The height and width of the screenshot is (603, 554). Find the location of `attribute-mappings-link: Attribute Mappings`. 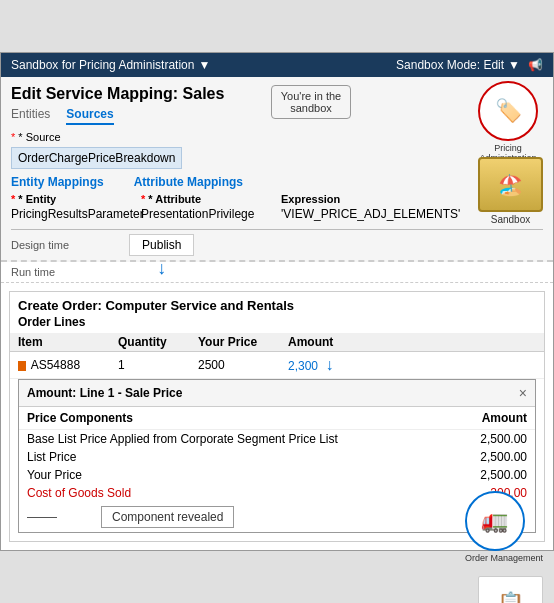

attribute-mappings-link: Attribute Mappings is located at coordinates (188, 182).